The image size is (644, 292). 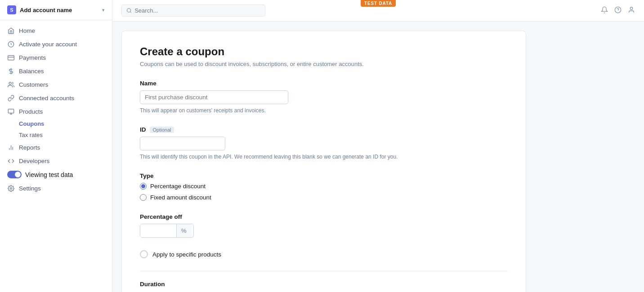 I want to click on sidebar-item-settings-label: Settings, so click(x=30, y=189).